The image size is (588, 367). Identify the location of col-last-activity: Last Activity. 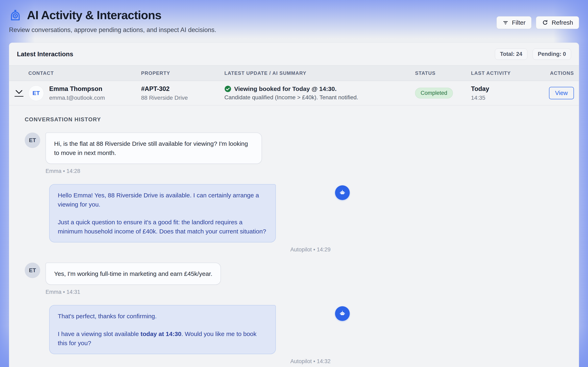
(500, 73).